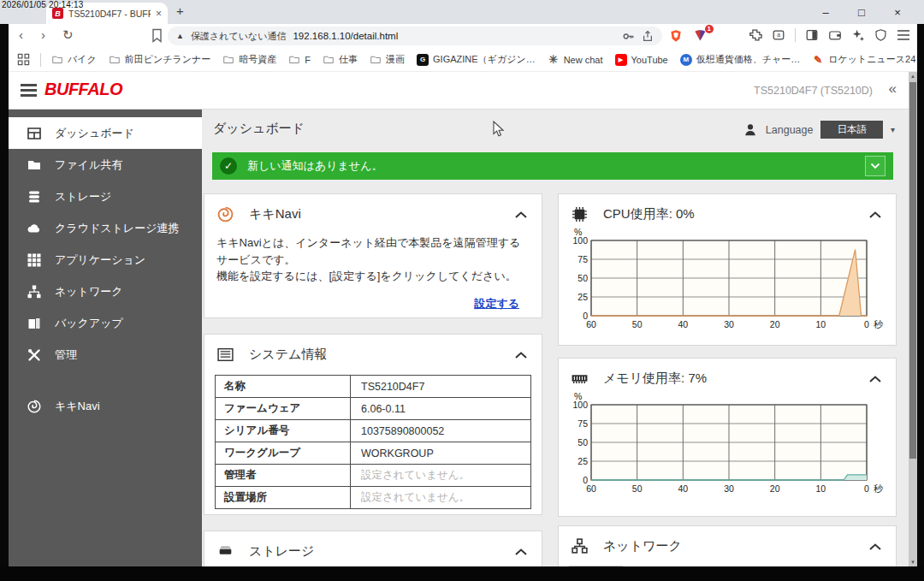 This screenshot has width=924, height=581. What do you see at coordinates (395, 60) in the screenshot?
I see `bookmark-label: 漫画` at bounding box center [395, 60].